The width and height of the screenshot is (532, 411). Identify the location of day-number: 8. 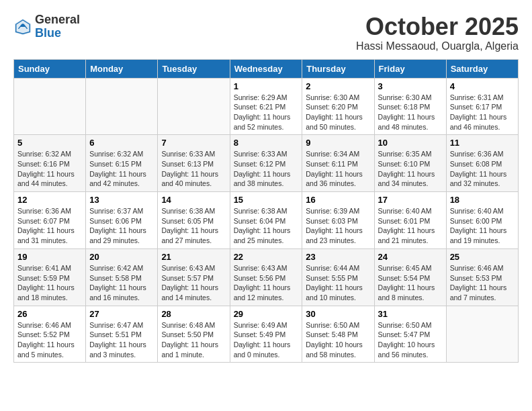
(266, 142).